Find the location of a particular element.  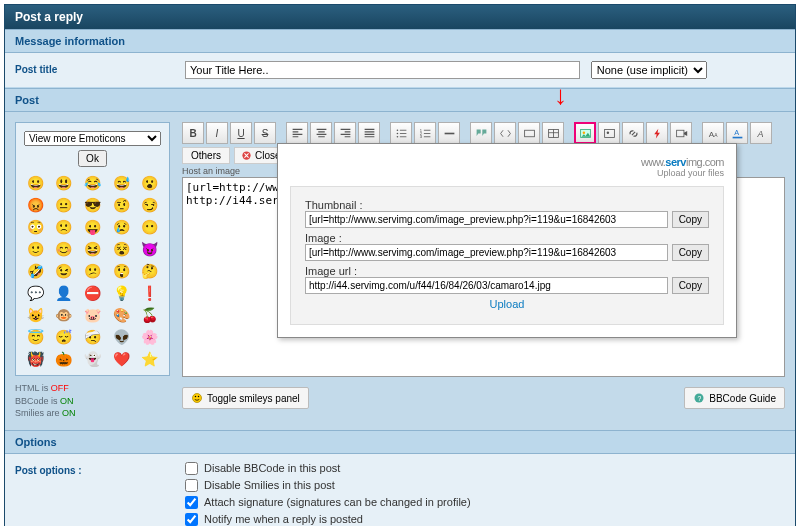

bold-button: B is located at coordinates (193, 133).